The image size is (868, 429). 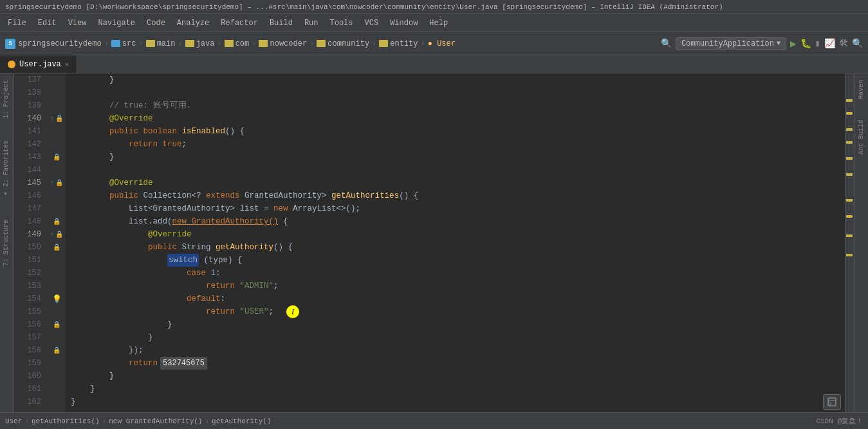 I want to click on status-anon-class: new GrantedAuthority(), so click(x=156, y=421).